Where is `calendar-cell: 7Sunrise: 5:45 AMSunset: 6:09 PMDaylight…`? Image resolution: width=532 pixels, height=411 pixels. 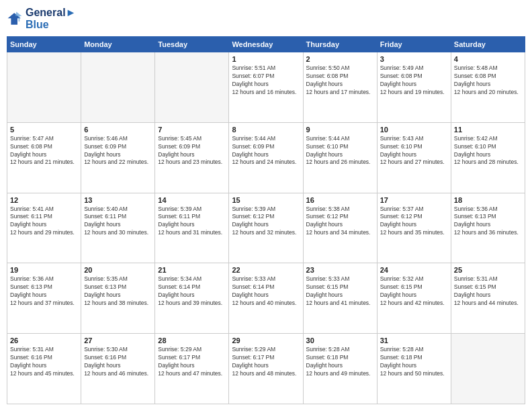 calendar-cell: 7Sunrise: 5:45 AMSunset: 6:09 PMDaylight… is located at coordinates (192, 157).